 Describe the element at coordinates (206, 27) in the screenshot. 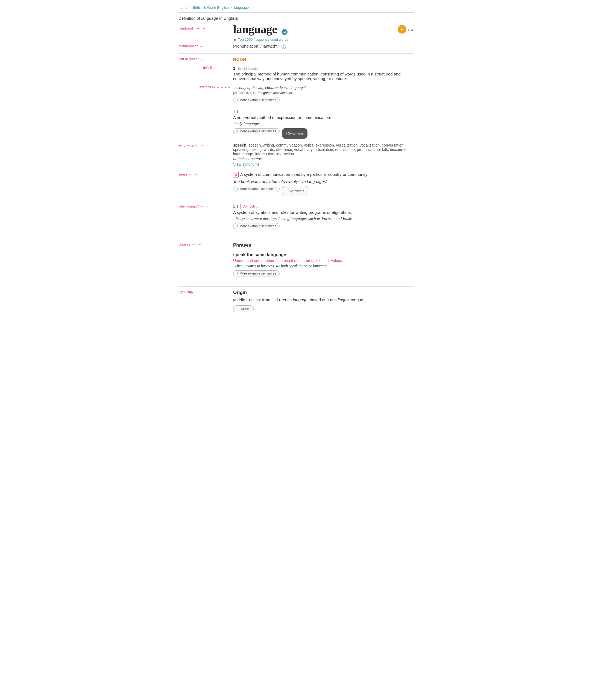

I see `headword-annotation: headword ··········` at that location.